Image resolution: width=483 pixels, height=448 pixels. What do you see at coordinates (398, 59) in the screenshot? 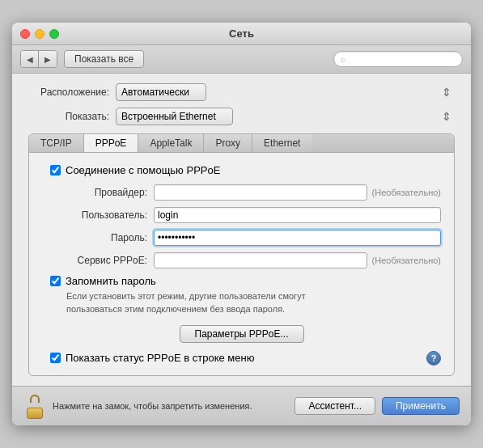
I see `search-box: ⌕` at bounding box center [398, 59].